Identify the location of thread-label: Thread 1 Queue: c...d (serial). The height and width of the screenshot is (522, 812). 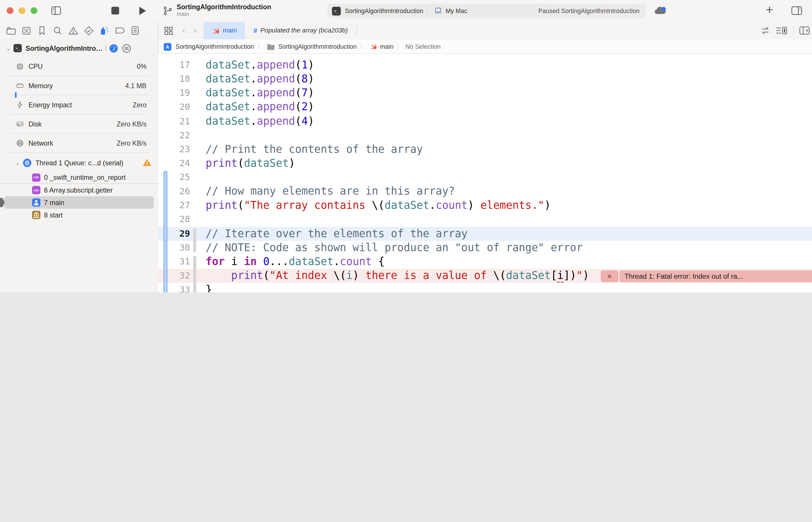
(79, 163).